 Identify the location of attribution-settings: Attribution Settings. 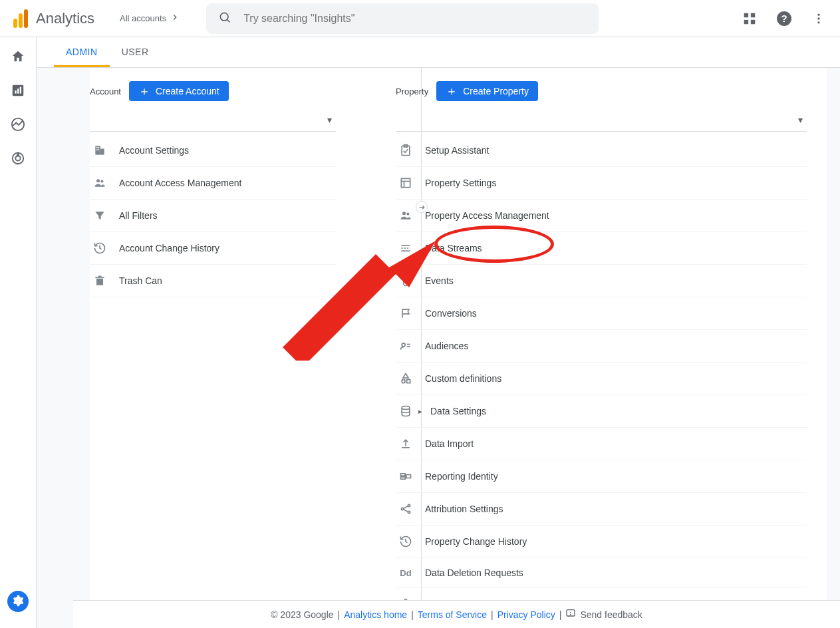
(601, 510).